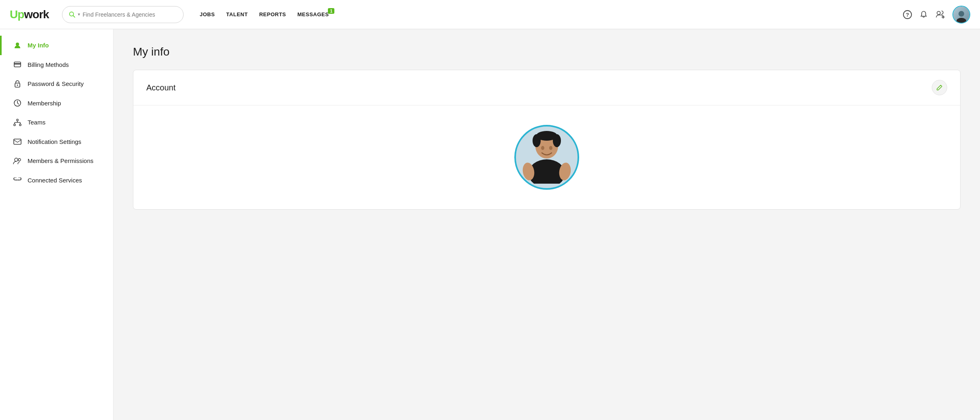 This screenshot has width=980, height=420. Describe the element at coordinates (57, 180) in the screenshot. I see `sidebar-item-connected-services: Connected Services` at that location.